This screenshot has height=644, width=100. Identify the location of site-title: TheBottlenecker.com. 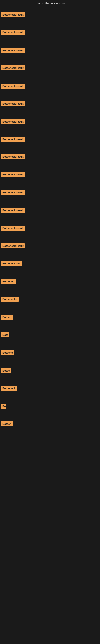
(50, 4).